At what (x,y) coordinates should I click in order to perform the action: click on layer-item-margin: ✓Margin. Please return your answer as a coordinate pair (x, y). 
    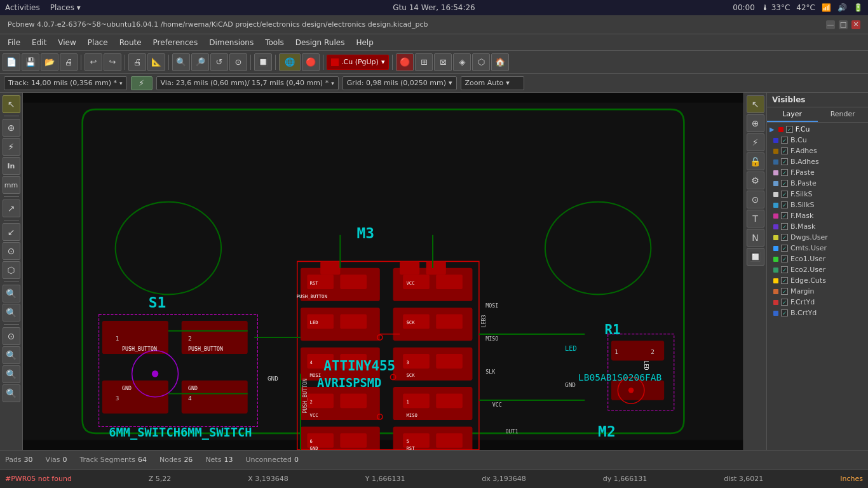
    Looking at the image, I should click on (817, 291).